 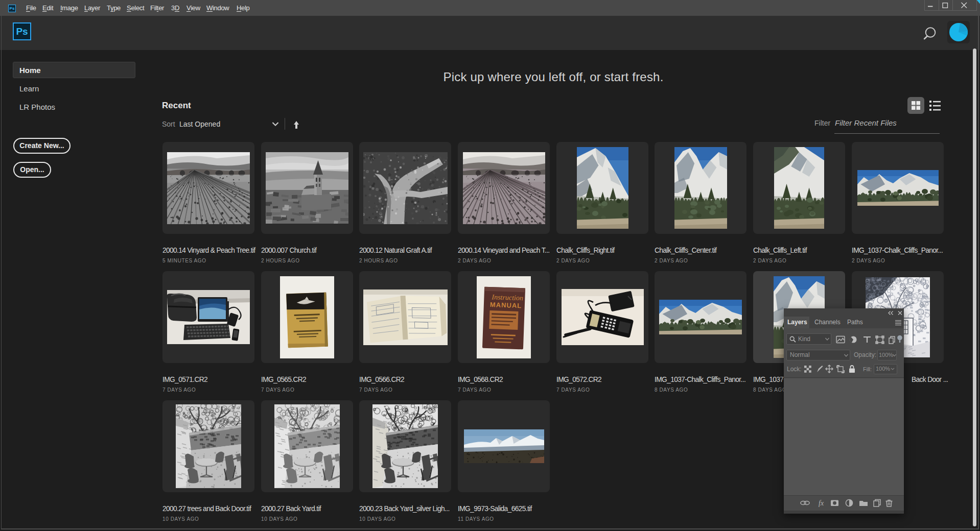 I want to click on svg-text: MANUAL, so click(x=506, y=305).